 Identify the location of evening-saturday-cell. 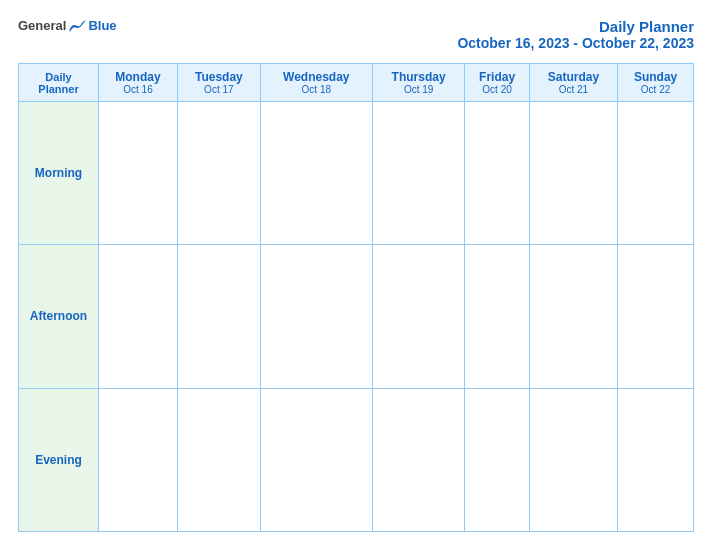
(573, 460).